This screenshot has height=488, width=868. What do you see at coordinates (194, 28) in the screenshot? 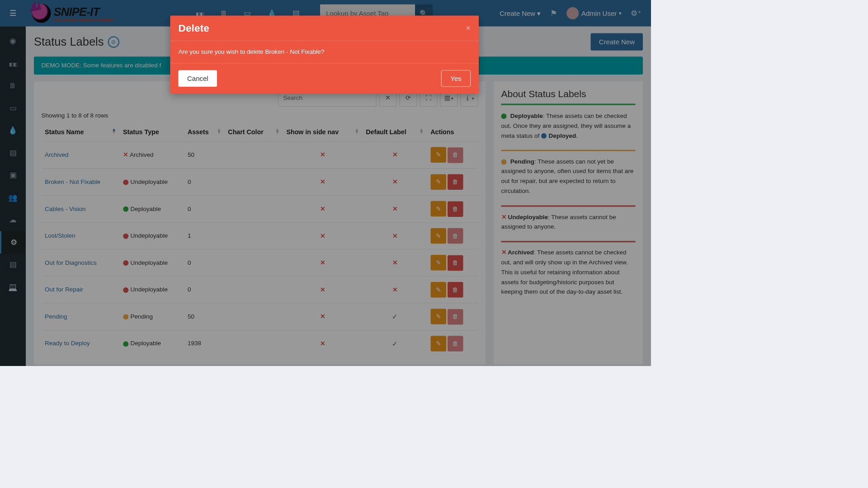
I see `modal-title: Delete` at bounding box center [194, 28].